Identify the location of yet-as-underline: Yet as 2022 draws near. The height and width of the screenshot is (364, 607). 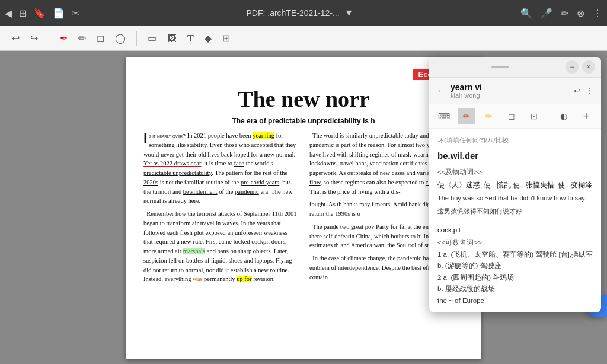
(172, 164).